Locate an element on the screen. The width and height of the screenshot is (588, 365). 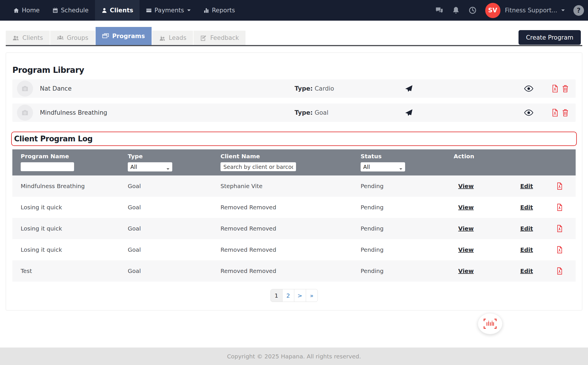
column-action: Action is located at coordinates (514, 162).